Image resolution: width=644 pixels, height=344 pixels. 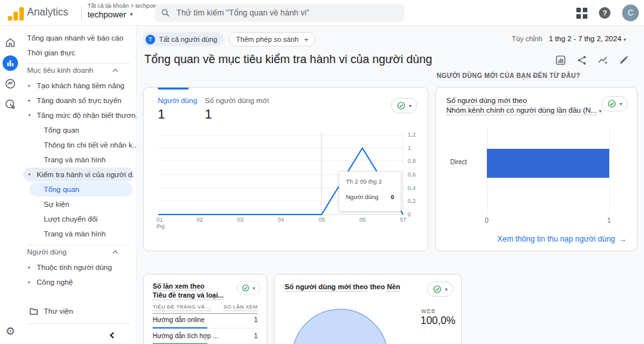 What do you see at coordinates (240, 220) in the screenshot?
I see `x-tick: 03` at bounding box center [240, 220].